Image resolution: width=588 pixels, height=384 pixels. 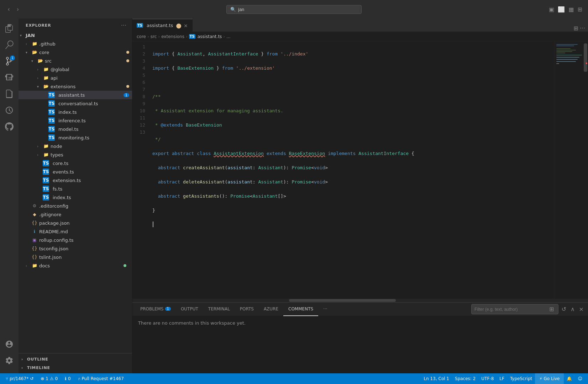 I want to click on tree-item-src-index: › TS index.ts, so click(x=75, y=197).